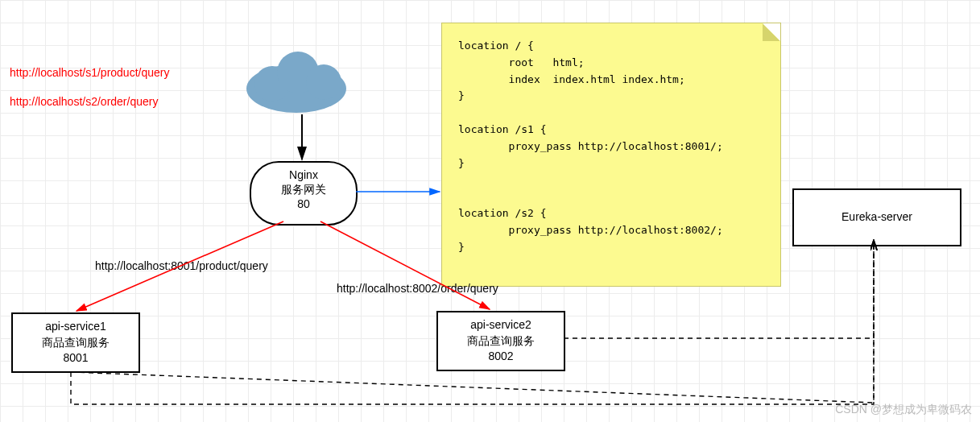  Describe the element at coordinates (501, 341) in the screenshot. I see `api-service2-desc: 商品查询服务` at that location.